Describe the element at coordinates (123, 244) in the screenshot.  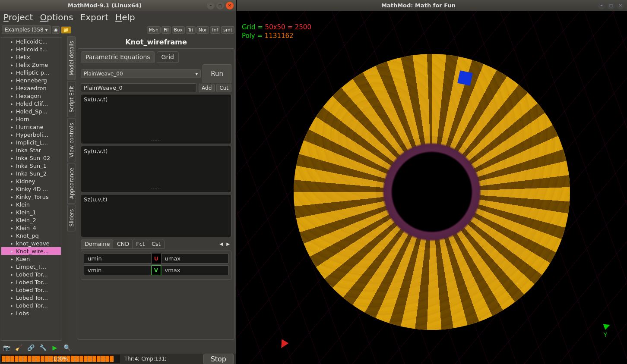
I see `domtab-cnd: CND` at that location.